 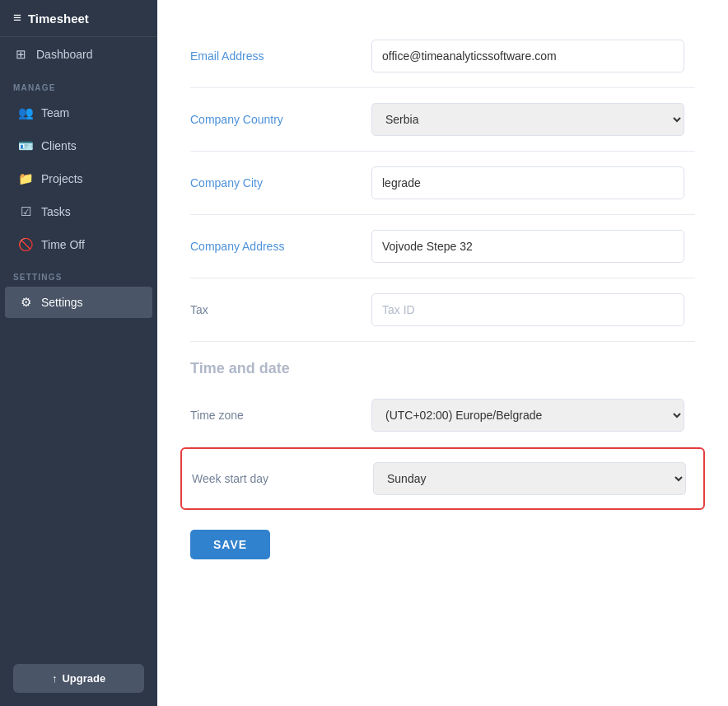 I want to click on email-row: Email Address, so click(x=443, y=56).